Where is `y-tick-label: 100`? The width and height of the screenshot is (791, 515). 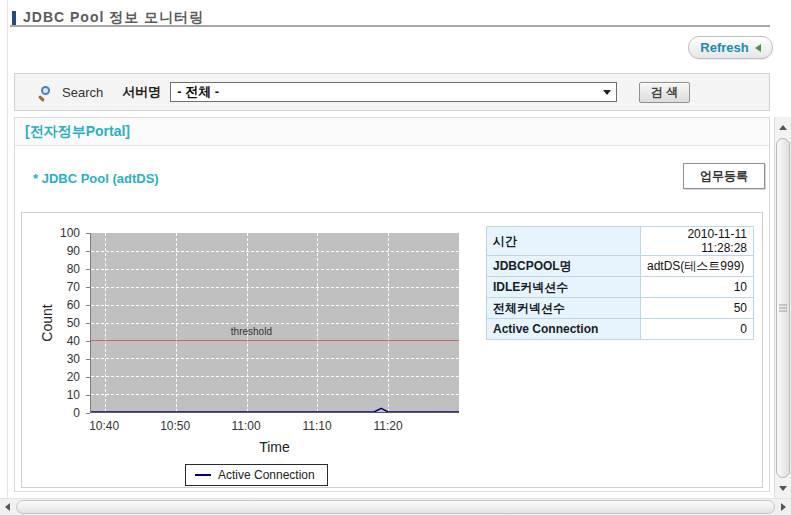 y-tick-label: 100 is located at coordinates (70, 233).